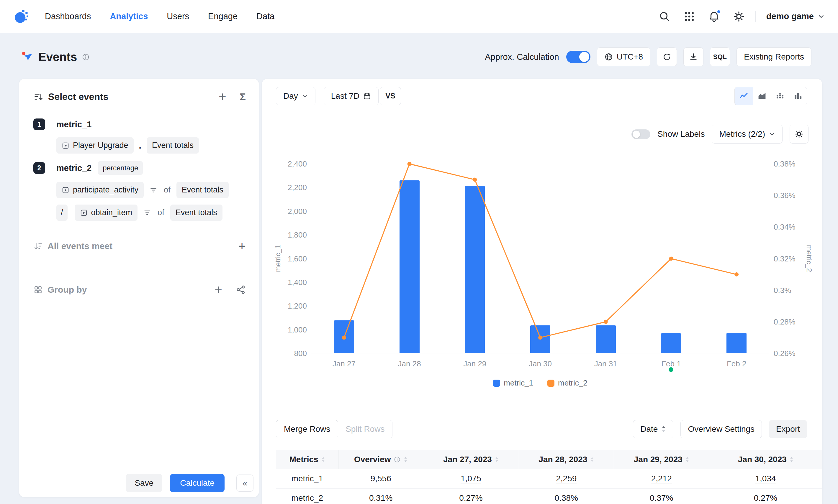 Image resolution: width=838 pixels, height=504 pixels. Describe the element at coordinates (471, 479) in the screenshot. I see `date-value-cell: 1,075` at that location.